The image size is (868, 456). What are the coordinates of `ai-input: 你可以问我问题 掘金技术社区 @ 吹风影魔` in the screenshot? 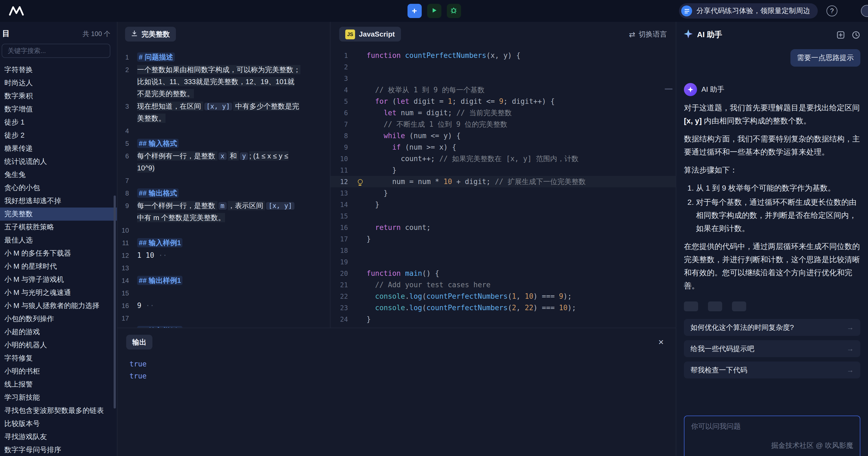 It's located at (772, 436).